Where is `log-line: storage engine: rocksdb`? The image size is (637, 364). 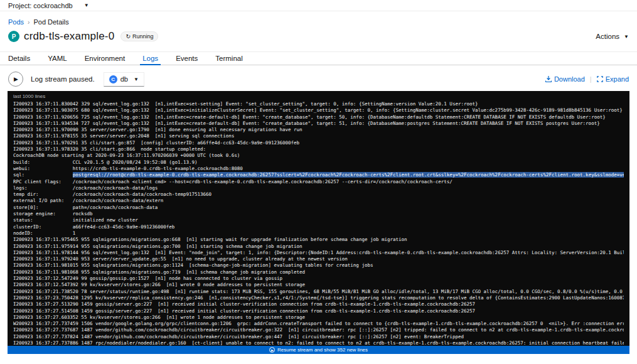
log-line: storage engine: rocksdb is located at coordinates (319, 214).